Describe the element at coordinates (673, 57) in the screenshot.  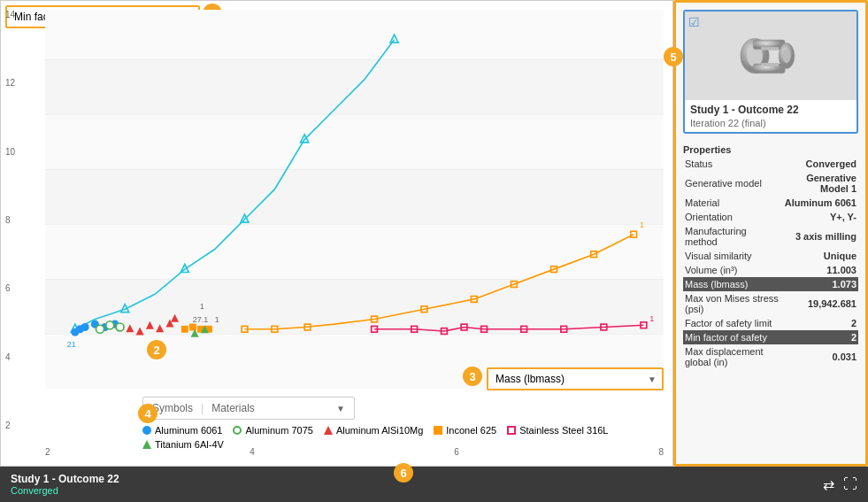
I see `callout-5: 5` at that location.